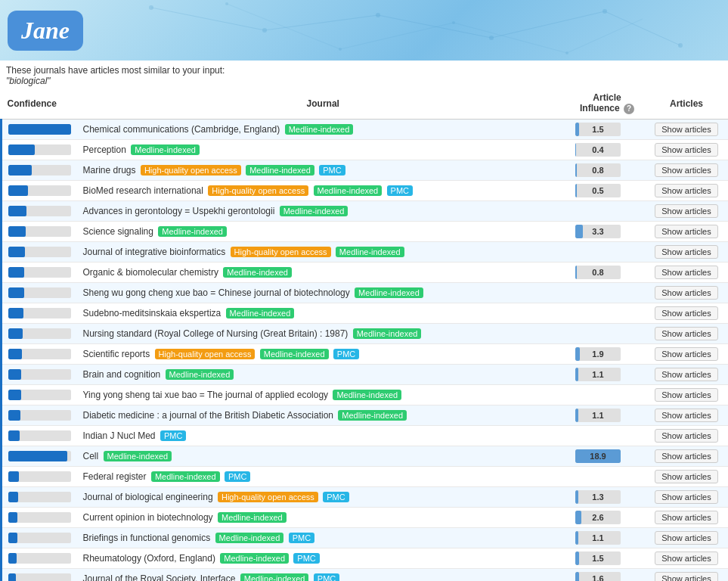 The height and width of the screenshot is (581, 728). I want to click on table-row: Nursing standard (Royal College of Nursi…, so click(365, 334).